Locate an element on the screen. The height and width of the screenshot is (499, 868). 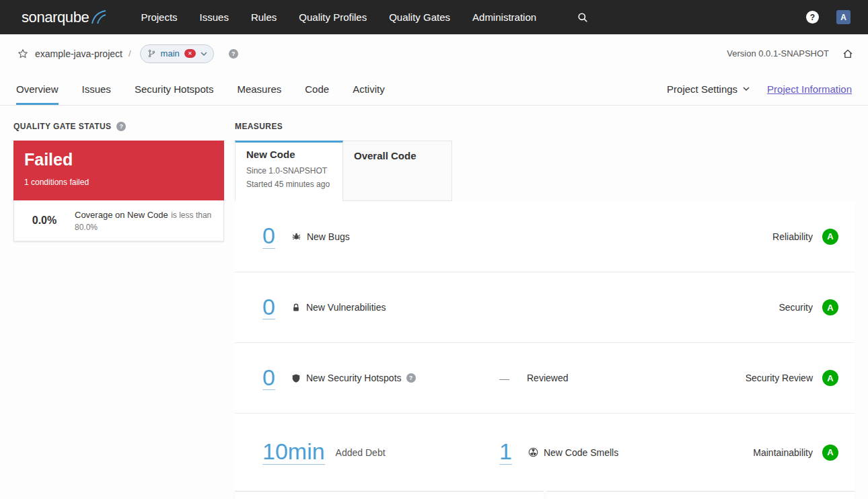
breadcrumb: example-java-project / main ✕ ? Version … is located at coordinates (434, 54).